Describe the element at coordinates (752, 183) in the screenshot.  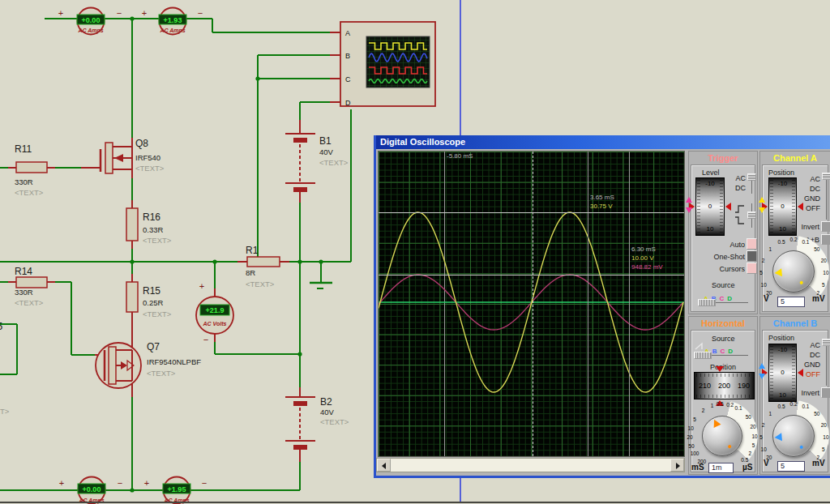
I see `trigger-coupling-switch` at that location.